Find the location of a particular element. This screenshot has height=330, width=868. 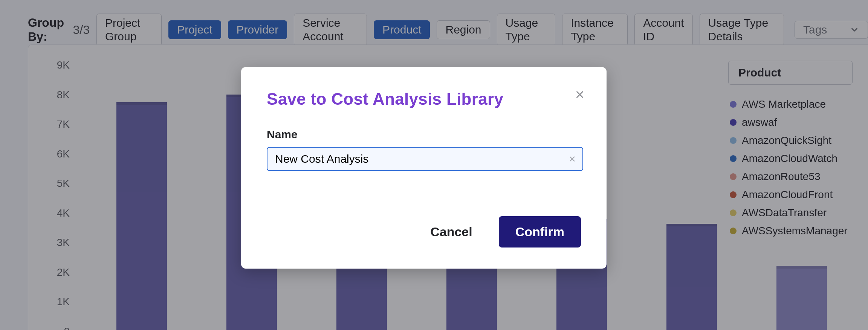

name-input is located at coordinates (425, 159).